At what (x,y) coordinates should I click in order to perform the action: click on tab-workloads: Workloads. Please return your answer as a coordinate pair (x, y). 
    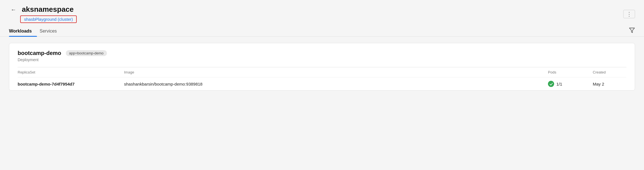
    Looking at the image, I should click on (23, 31).